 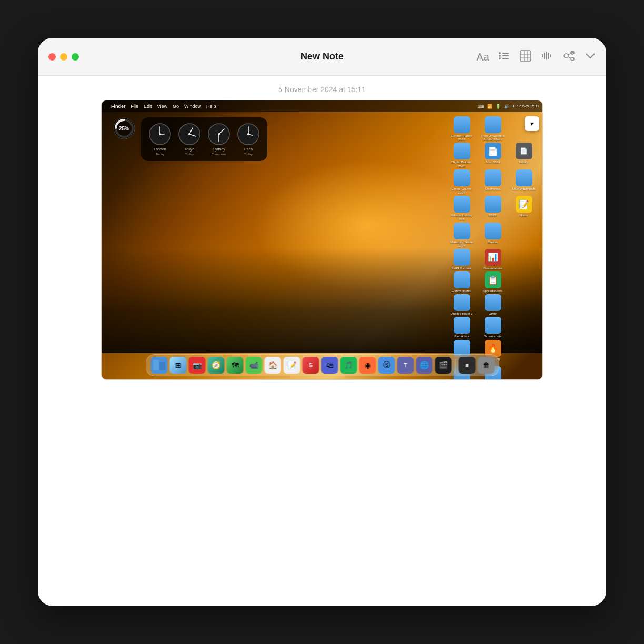 What do you see at coordinates (492, 248) in the screenshot?
I see `desktop-icons: Electron Adobe 2024 Free Downloads Adobe…` at bounding box center [492, 248].